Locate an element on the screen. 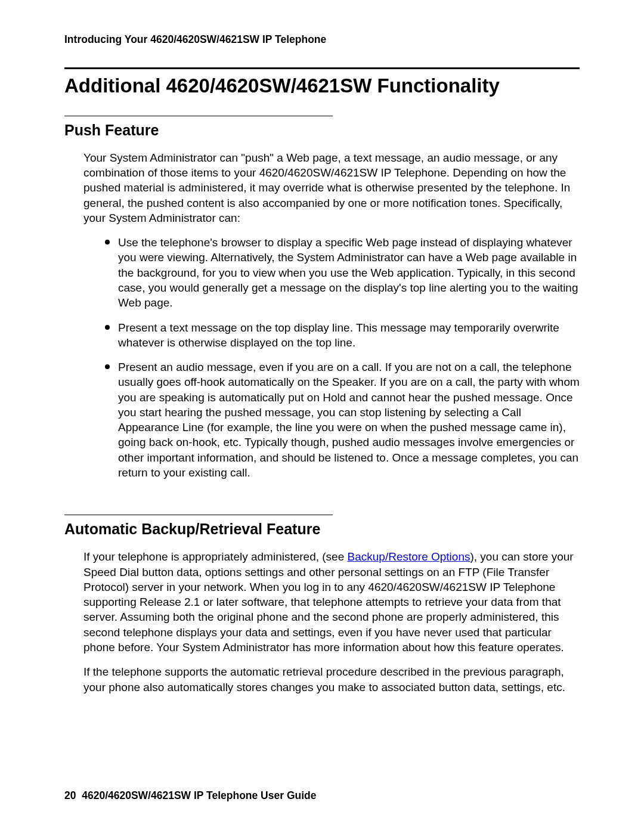  page-title: Additional 4620/4620SW/4621SW Functional… is located at coordinates (322, 86).